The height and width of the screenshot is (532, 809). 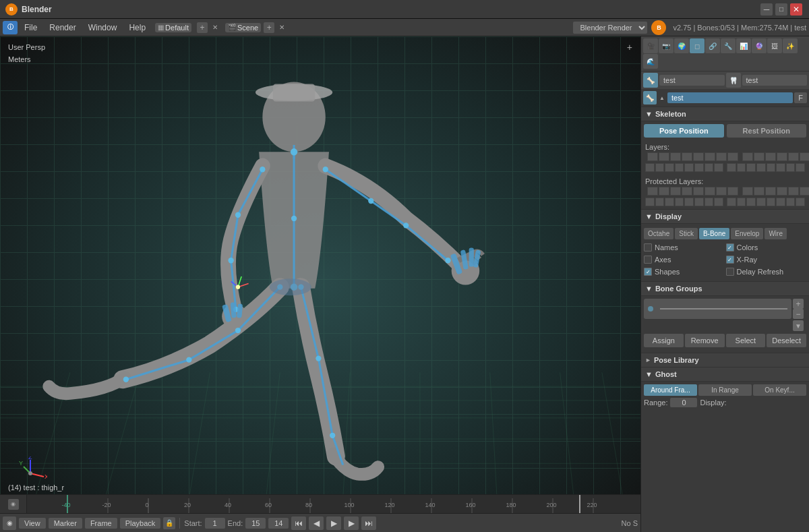 I want to click on timeline-view-menu: View, so click(x=32, y=523).